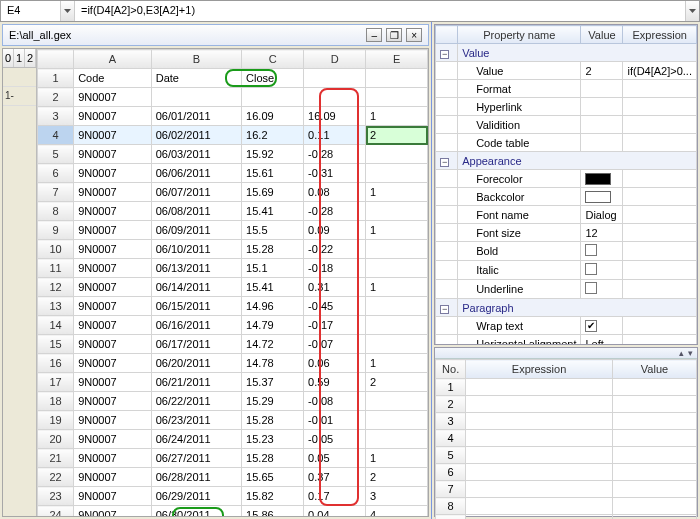 This screenshot has height=519, width=700. What do you see at coordinates (335, 420) in the screenshot?
I see `cell: -0.01` at bounding box center [335, 420].